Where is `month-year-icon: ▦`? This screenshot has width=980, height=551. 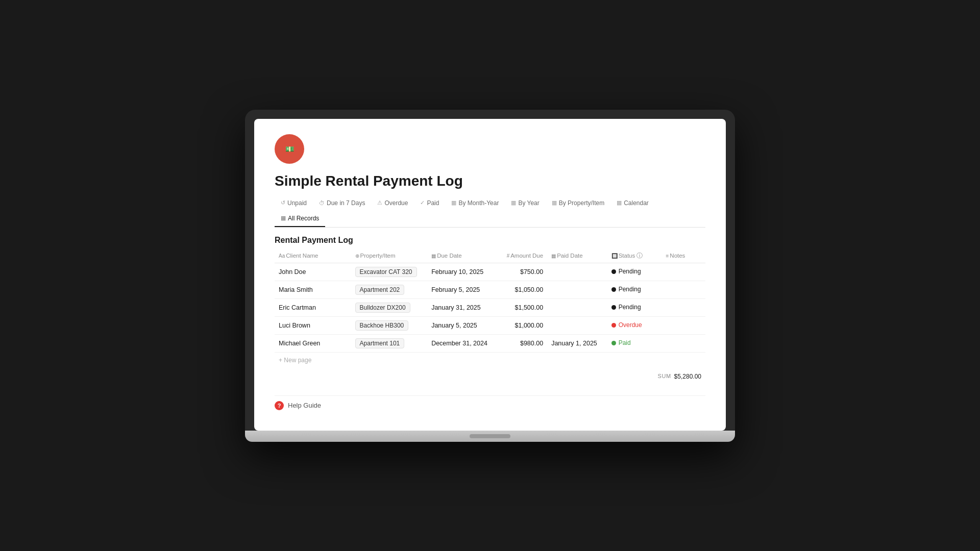
month-year-icon: ▦ is located at coordinates (454, 203).